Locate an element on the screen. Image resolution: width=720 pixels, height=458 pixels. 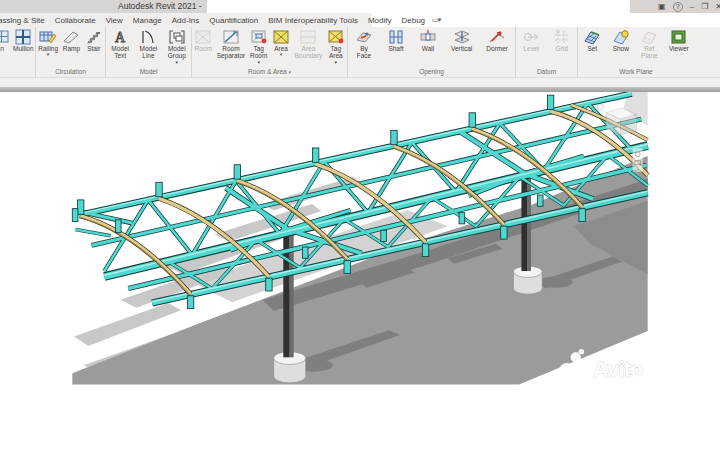
viewer-button: Viewer is located at coordinates (679, 40).